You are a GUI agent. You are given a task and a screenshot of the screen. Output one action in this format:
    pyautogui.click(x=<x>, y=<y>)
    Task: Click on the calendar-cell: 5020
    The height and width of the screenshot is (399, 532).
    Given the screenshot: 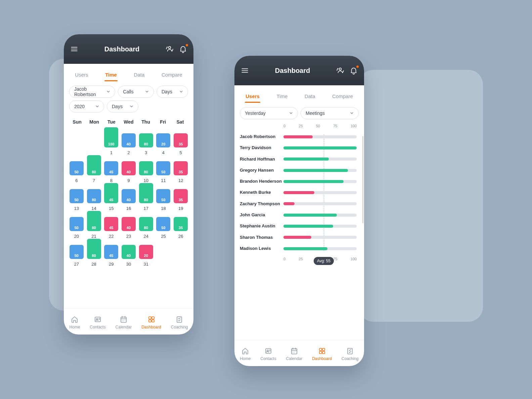 What is the action you would take?
    pyautogui.click(x=77, y=228)
    